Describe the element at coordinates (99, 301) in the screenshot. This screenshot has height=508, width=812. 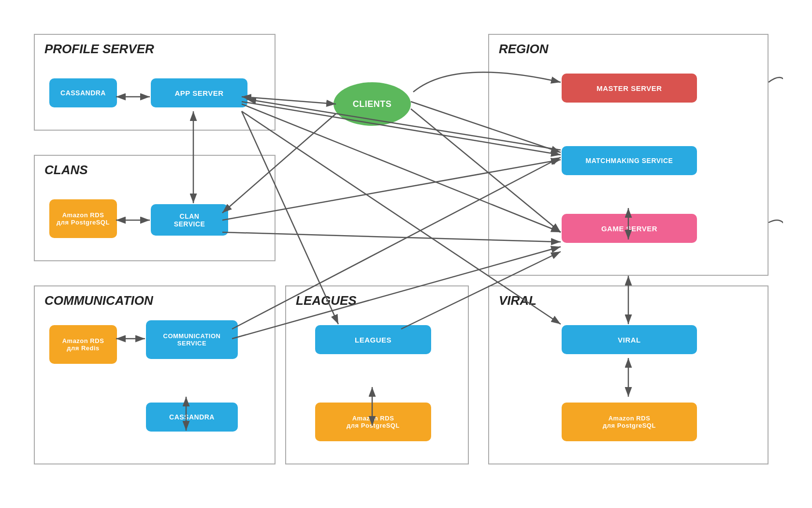
I see `communication-title: COMMUNICATION` at that location.